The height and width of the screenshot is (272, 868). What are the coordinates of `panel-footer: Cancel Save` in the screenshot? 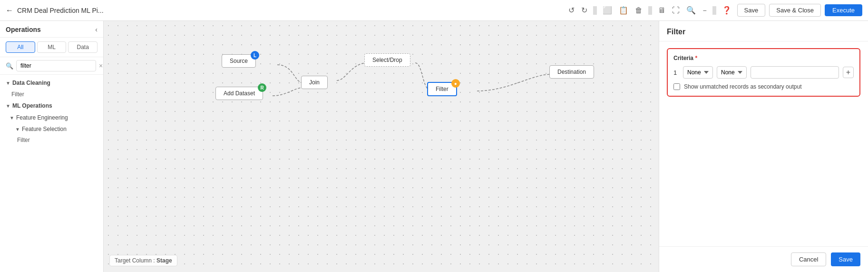 It's located at (764, 259).